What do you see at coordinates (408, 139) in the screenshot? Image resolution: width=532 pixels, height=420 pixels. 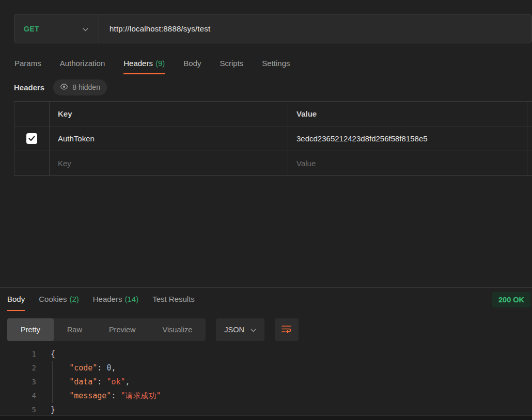 I see `header-value-cell: 3edcd2365212423d8fd256f58f8158e5` at bounding box center [408, 139].